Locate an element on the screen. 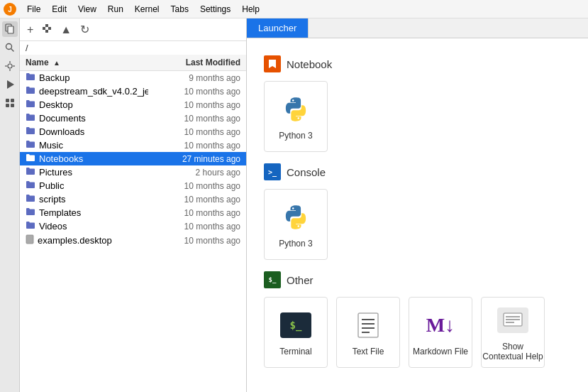 This screenshot has height=392, width=588. file-row: Templates10 months ago is located at coordinates (133, 213).